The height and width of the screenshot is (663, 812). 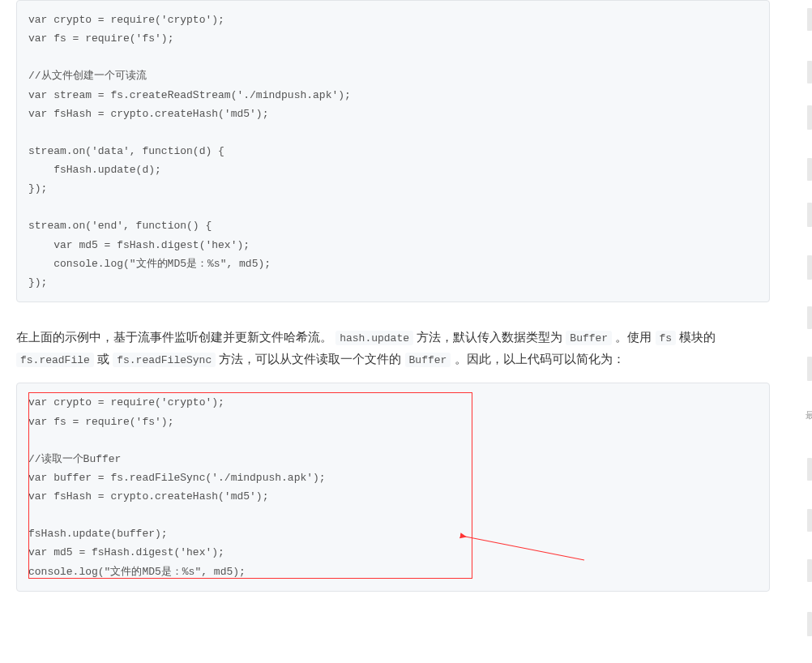 I want to click on code-content-2: var crypto = require('crypto'); var fs =…, so click(x=177, y=486).